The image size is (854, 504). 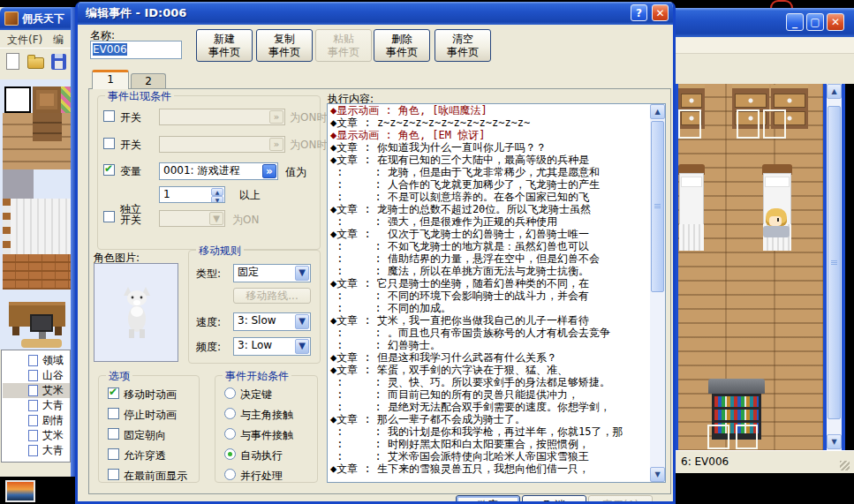 What do you see at coordinates (496, 234) in the screenshot?
I see `command-line: ◆文章 : 仅次于飞龙骑士的幻兽骑士，幻兽骑士唯一` at bounding box center [496, 234].